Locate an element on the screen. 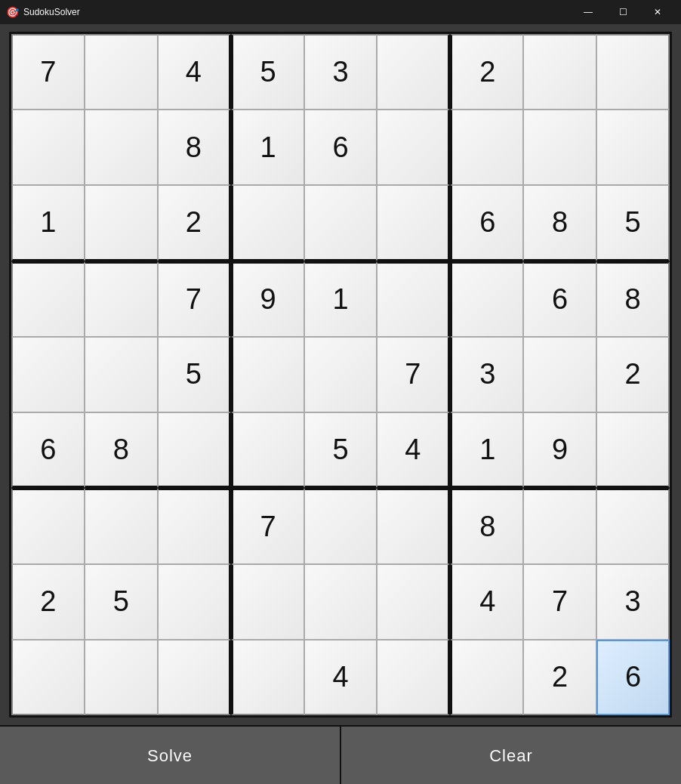 This screenshot has height=784, width=681. close-button: ✕ is located at coordinates (658, 12).